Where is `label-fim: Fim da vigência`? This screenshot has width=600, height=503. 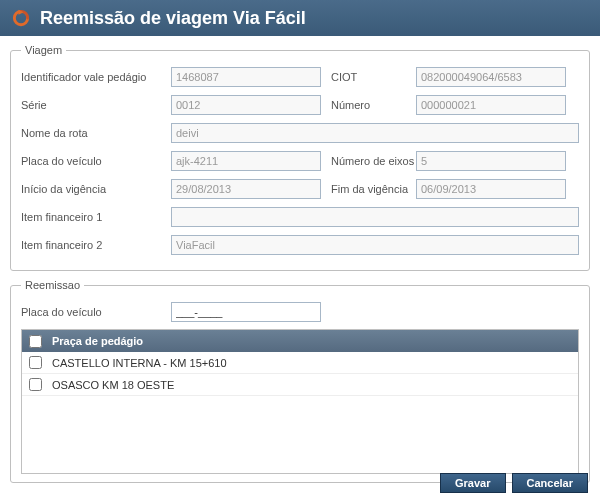
label-fim: Fim da vigência is located at coordinates (368, 189).